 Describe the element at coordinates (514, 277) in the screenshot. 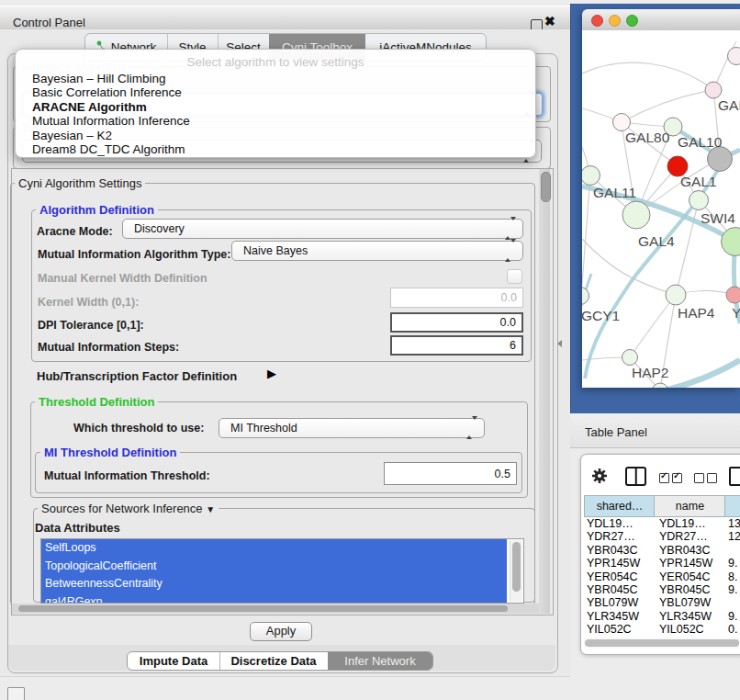

I see `manual-kernel-checkbox` at that location.